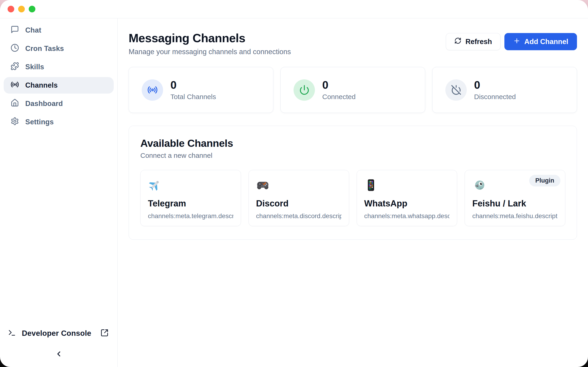 This screenshot has width=588, height=367. I want to click on chat-icon, so click(15, 30).